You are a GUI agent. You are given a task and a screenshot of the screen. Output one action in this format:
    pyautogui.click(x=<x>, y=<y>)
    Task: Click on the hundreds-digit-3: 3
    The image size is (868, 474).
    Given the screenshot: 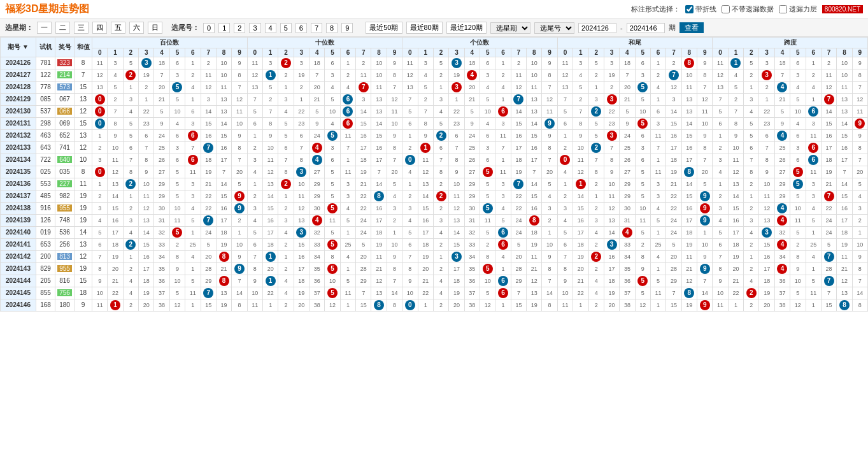 What is the action you would take?
    pyautogui.click(x=146, y=64)
    